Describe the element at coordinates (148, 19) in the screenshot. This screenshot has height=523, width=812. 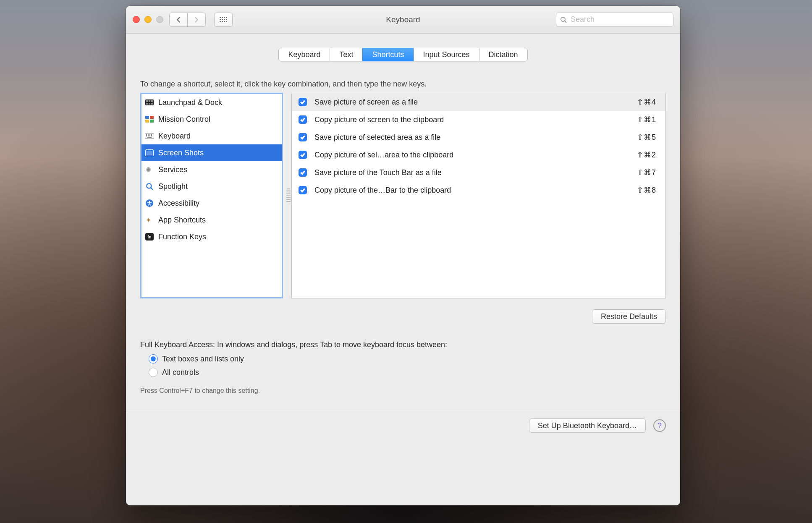
I see `minimize-icon` at that location.